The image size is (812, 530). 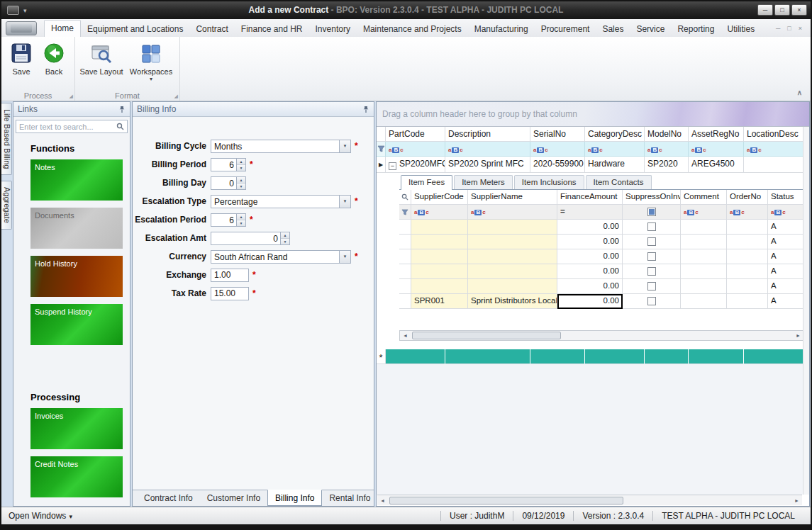 I want to click on mdi-minimize-icon: ─, so click(x=778, y=28).